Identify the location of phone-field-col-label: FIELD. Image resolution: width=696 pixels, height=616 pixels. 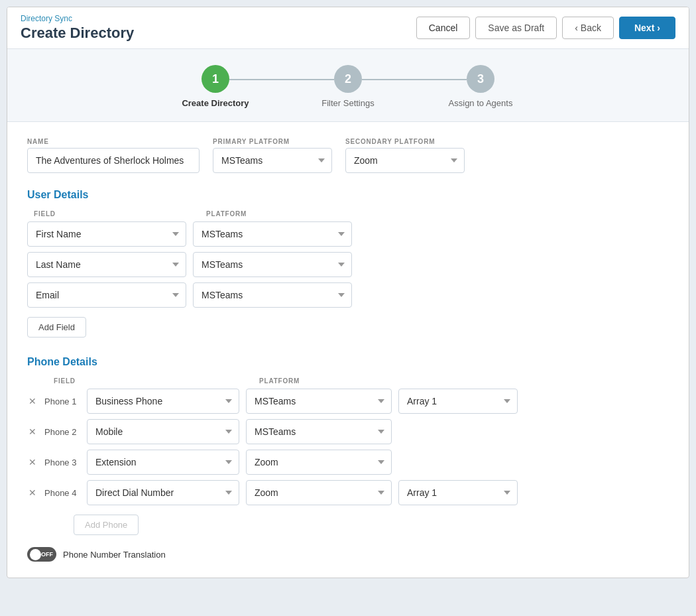
(140, 381).